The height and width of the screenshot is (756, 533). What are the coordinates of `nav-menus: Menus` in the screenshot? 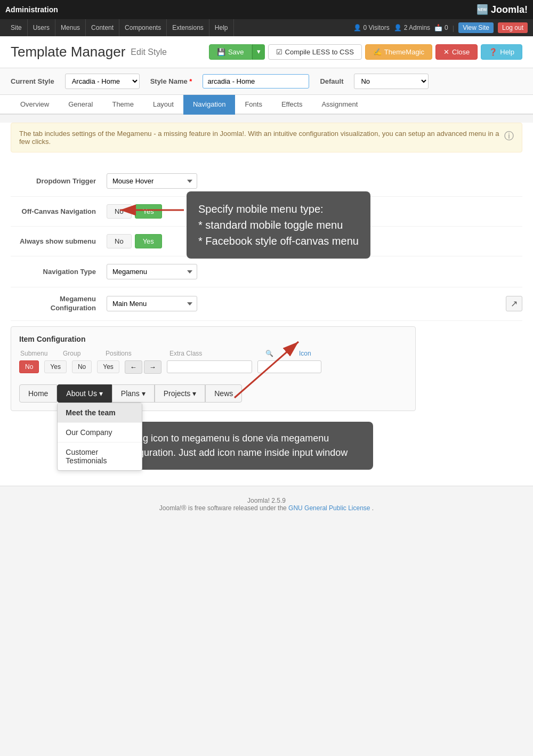 It's located at (70, 28).